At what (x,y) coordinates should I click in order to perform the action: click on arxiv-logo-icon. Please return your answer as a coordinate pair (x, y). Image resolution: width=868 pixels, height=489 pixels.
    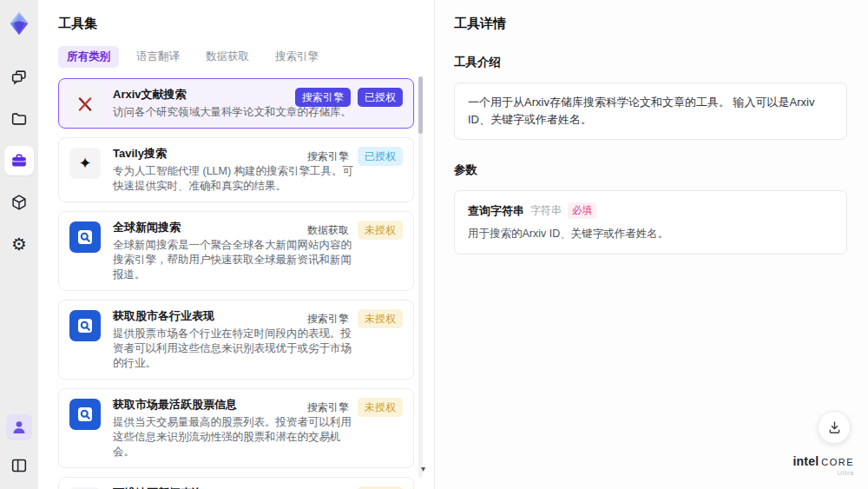
    Looking at the image, I should click on (85, 104).